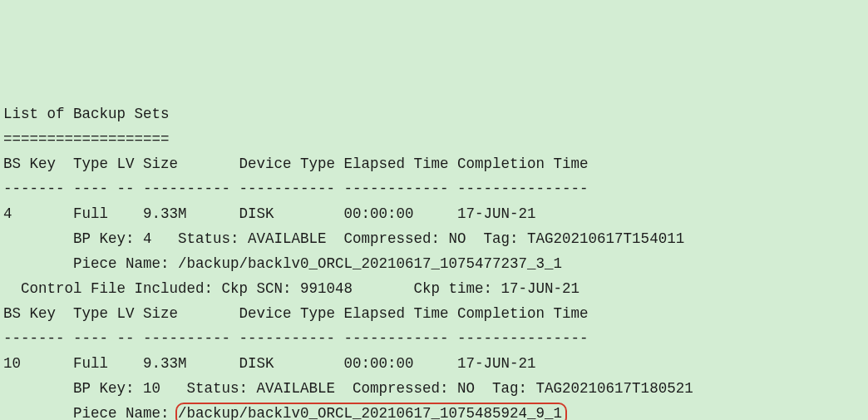  What do you see at coordinates (434, 214) in the screenshot?
I see `backup-set-summary: 4 Full 9.33M DISK 00:00:00 17-JUN-21` at bounding box center [434, 214].